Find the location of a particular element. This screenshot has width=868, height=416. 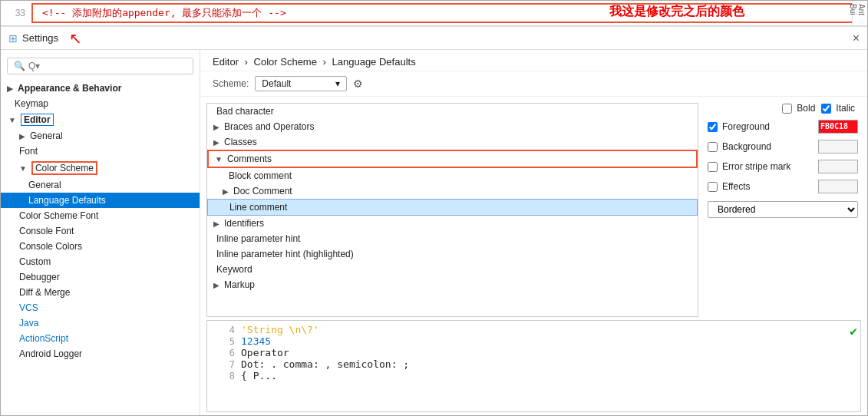

bold-checkbox is located at coordinates (787, 109).